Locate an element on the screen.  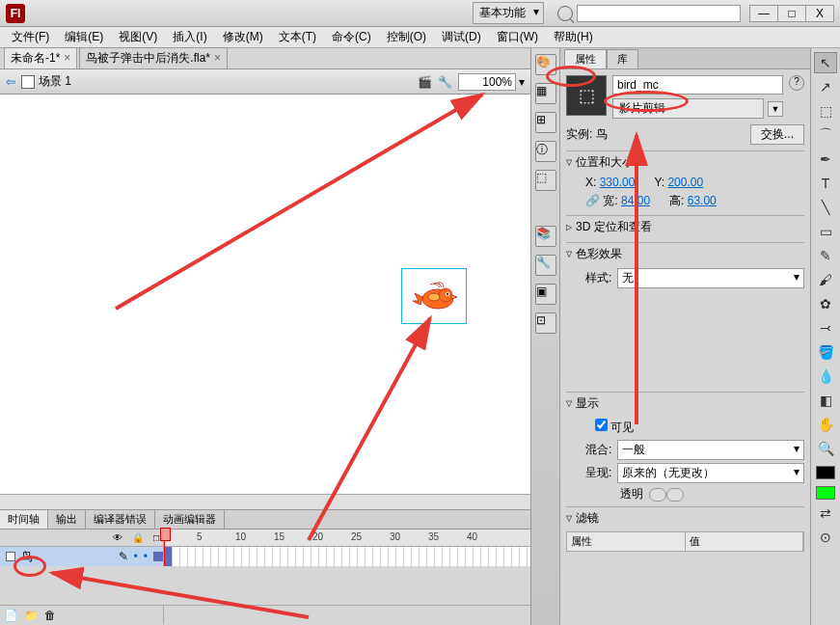
tab-library: 库 is located at coordinates (623, 59).